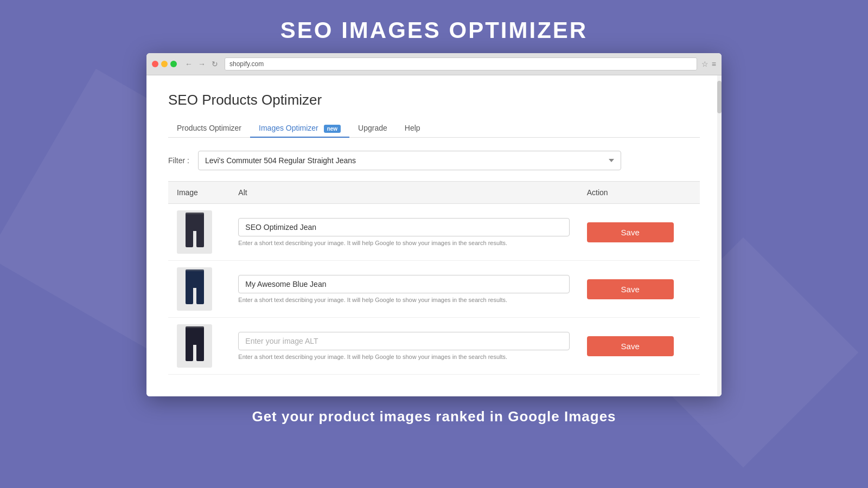 Image resolution: width=868 pixels, height=488 pixels. Describe the element at coordinates (630, 290) in the screenshot. I see `save-button-2: Save` at that location.